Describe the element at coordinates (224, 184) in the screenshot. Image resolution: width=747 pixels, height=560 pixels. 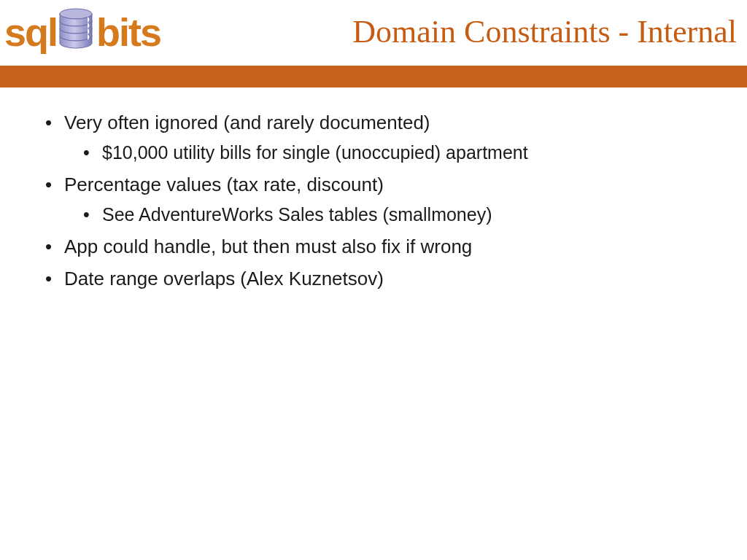
I see `bullet-text: Percentage values (tax rate, discount)` at that location.